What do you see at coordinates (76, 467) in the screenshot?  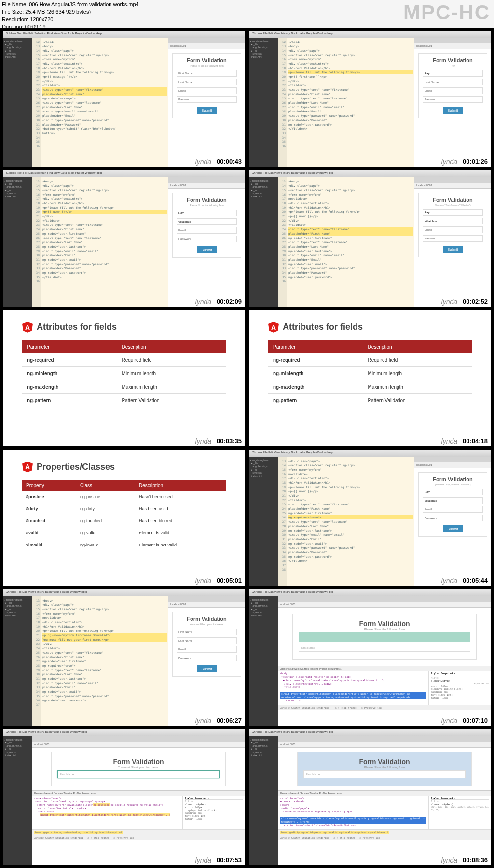 I see `slide-title: Properties/Classes` at bounding box center [76, 467].